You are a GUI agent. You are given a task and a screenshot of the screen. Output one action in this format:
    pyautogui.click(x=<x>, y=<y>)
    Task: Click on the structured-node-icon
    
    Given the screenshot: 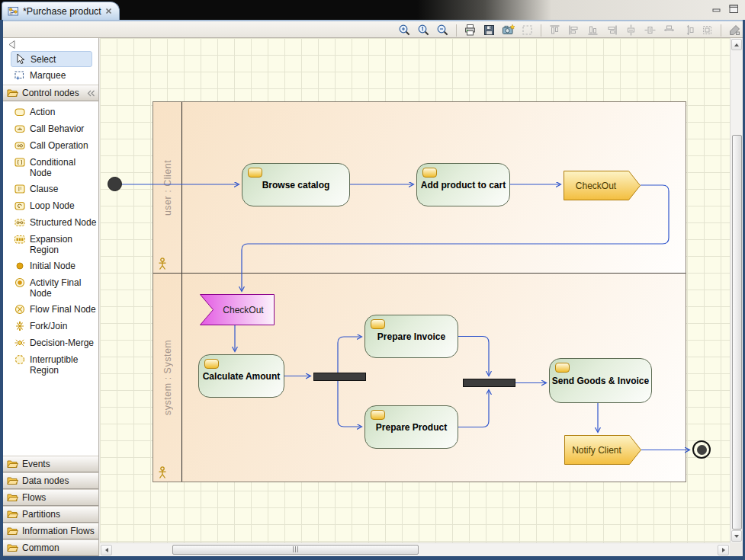 What is the action you would take?
    pyautogui.click(x=20, y=222)
    